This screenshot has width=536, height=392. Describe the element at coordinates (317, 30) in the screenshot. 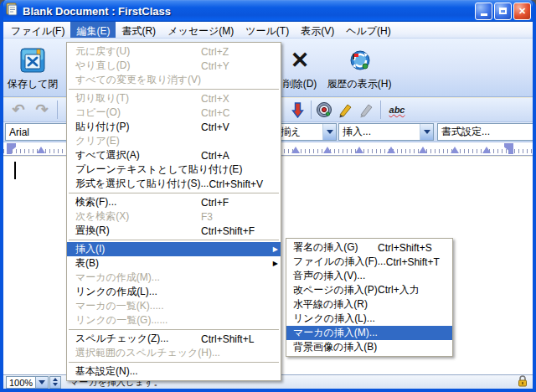

I see `menubar-item: 表示(V)` at that location.